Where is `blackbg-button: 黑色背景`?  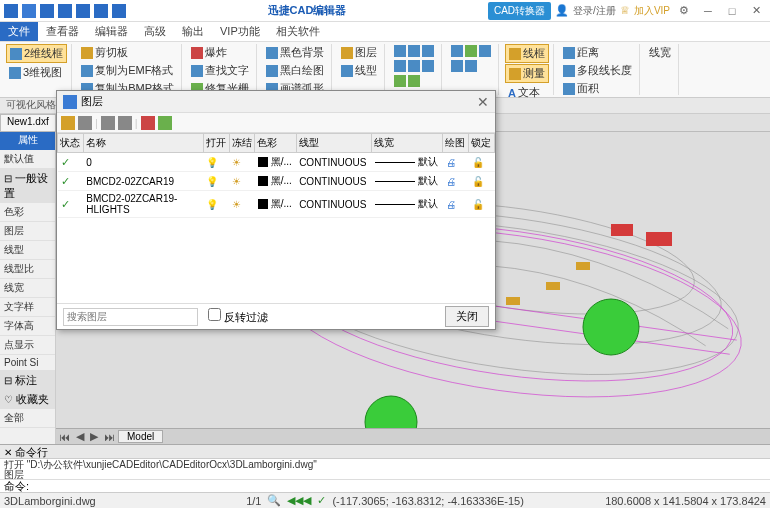
blackbg-button: 黑色背景 is located at coordinates (295, 52).